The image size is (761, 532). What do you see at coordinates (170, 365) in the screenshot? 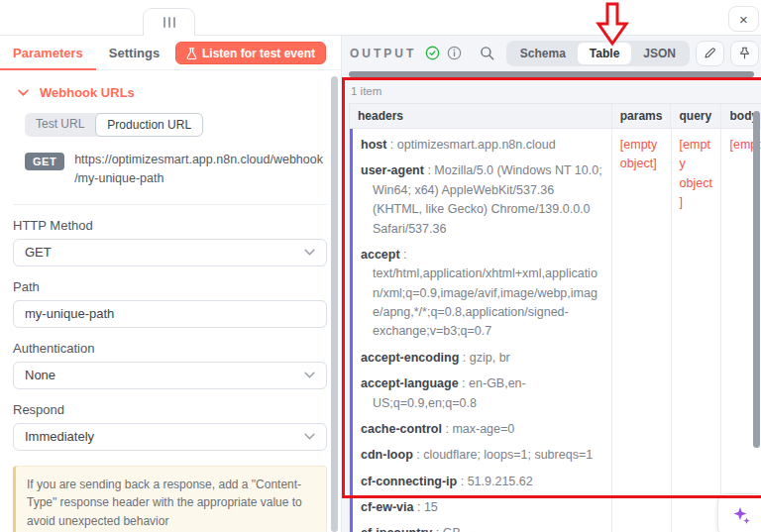
I see `authentication-field: Authentication None` at bounding box center [170, 365].